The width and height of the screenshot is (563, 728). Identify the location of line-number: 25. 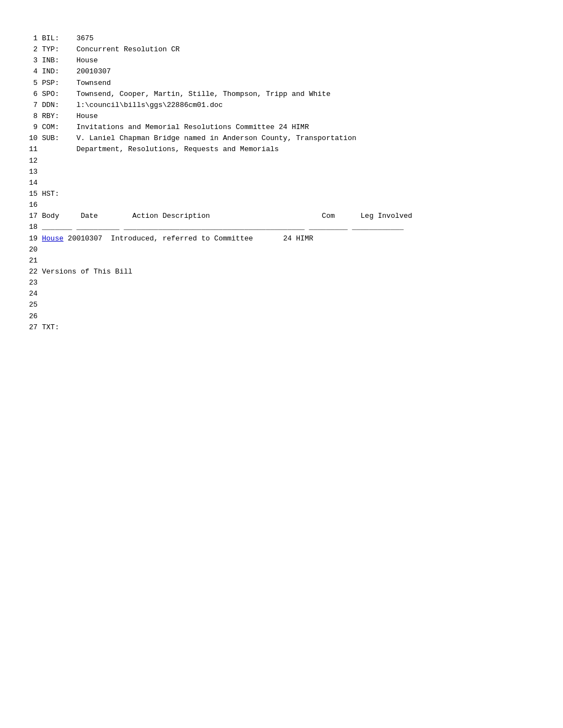
(30, 305).